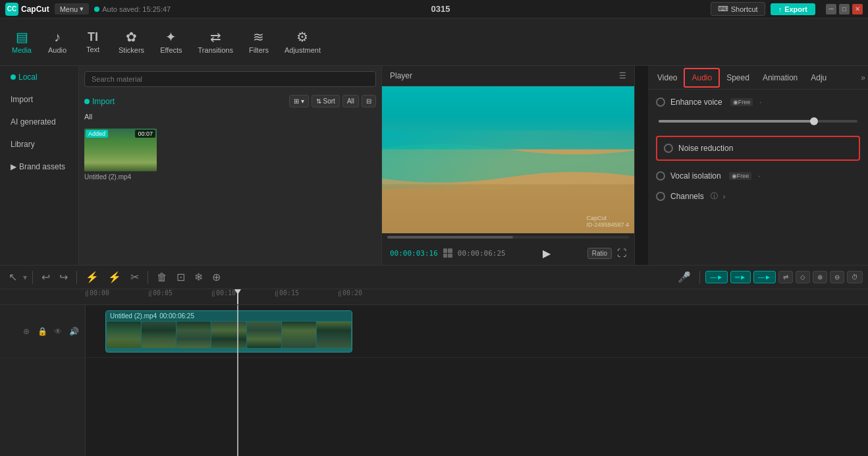  Describe the element at coordinates (231, 101) in the screenshot. I see `panel-actions: Import ⊞ ▾ ⇅ Sort All ⊟` at that location.